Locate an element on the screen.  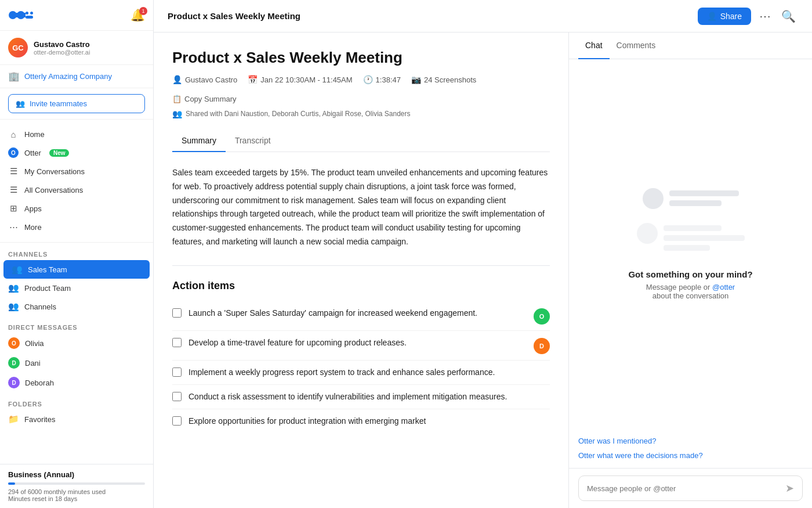
progress-bar-background is located at coordinates (77, 484).